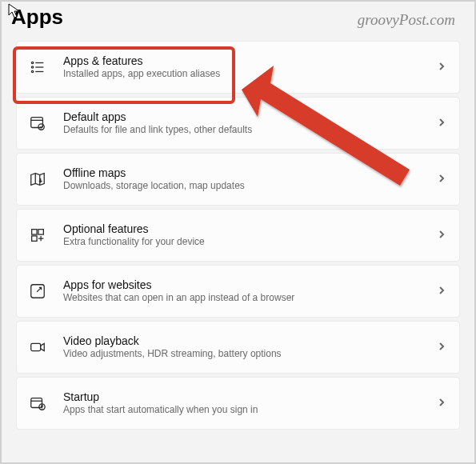 Image resolution: width=476 pixels, height=464 pixels. Describe the element at coordinates (238, 67) in the screenshot. I see `item-apps-and-features: Apps & features Installed apps, app exec…` at that location.